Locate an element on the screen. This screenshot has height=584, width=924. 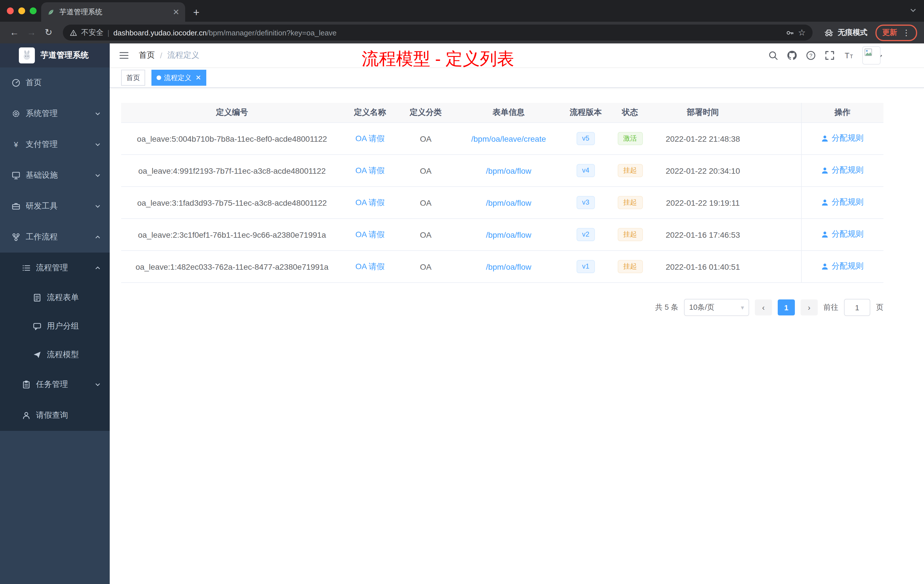
goto-label: 前往 is located at coordinates (831, 308).